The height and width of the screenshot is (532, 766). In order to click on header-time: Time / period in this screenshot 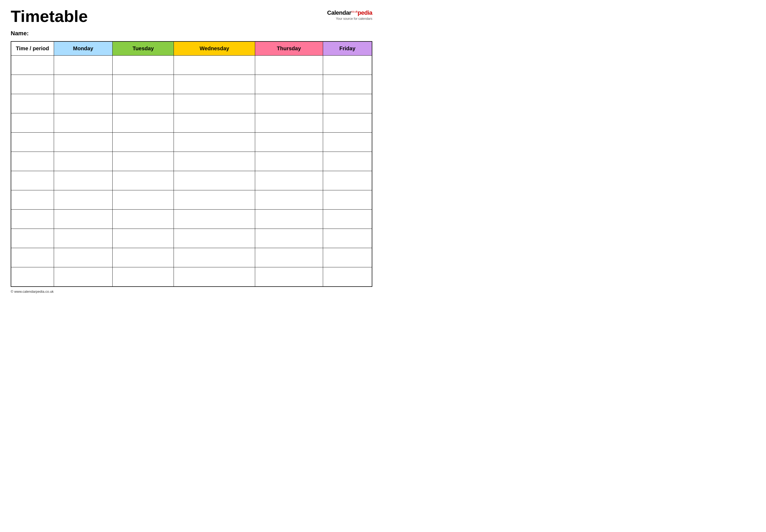, I will do `click(32, 49)`.